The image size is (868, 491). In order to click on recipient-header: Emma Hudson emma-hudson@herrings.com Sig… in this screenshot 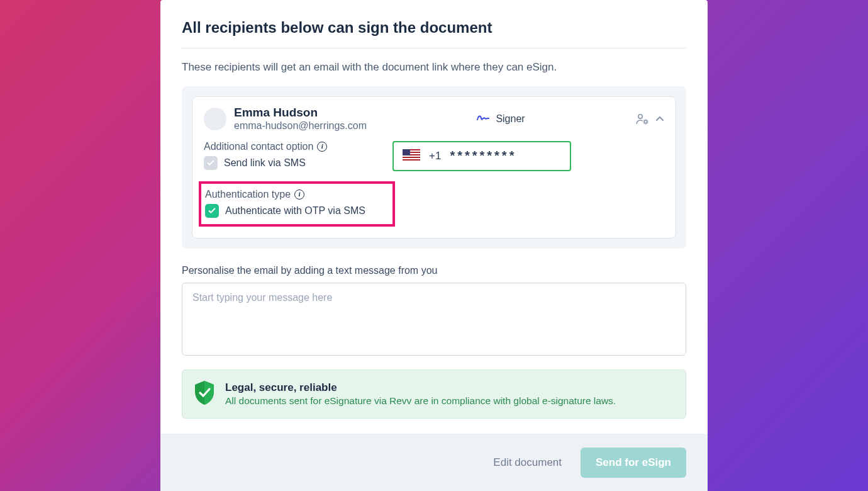, I will do `click(434, 119)`.